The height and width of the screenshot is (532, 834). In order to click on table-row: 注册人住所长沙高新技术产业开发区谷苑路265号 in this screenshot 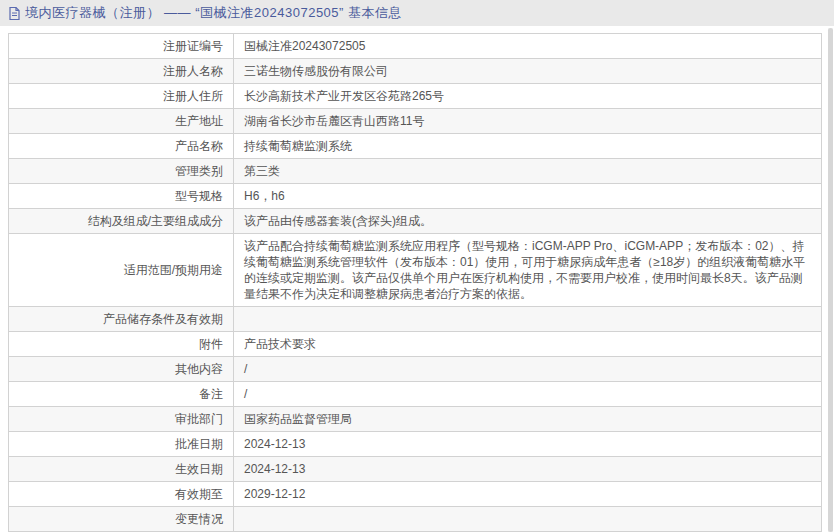, I will do `click(416, 96)`.